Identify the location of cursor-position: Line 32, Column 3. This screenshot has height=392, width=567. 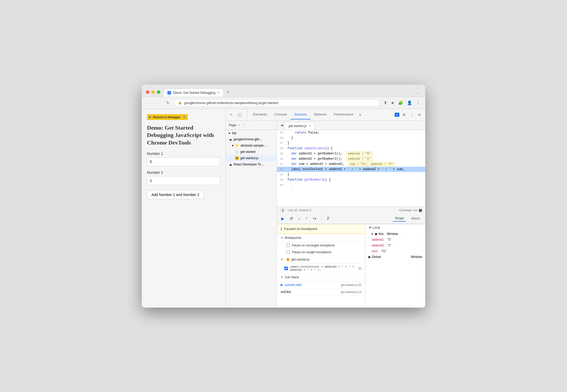
(299, 210).